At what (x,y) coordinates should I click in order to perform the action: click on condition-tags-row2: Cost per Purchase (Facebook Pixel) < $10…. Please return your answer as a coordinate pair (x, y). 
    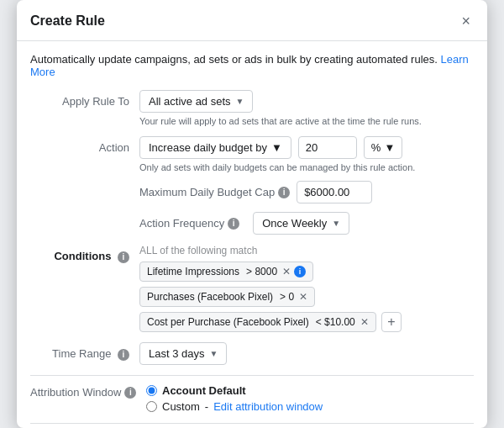
    Looking at the image, I should click on (307, 322).